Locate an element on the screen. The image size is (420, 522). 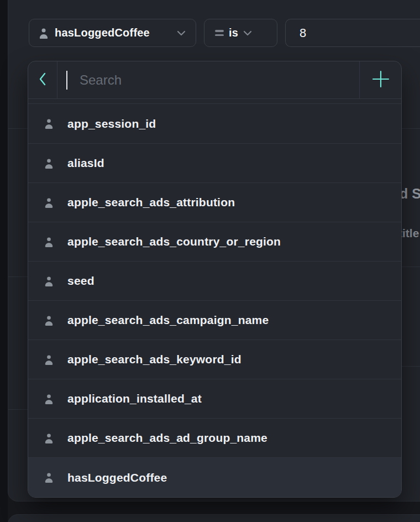
list-item-label: seed is located at coordinates (81, 281).